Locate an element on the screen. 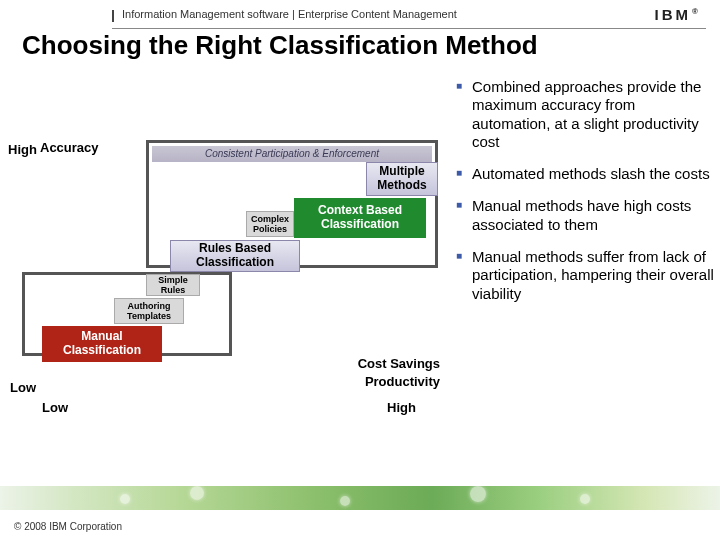 Image resolution: width=720 pixels, height=540 pixels. list-item: Automated methods slash the costs is located at coordinates (585, 174).